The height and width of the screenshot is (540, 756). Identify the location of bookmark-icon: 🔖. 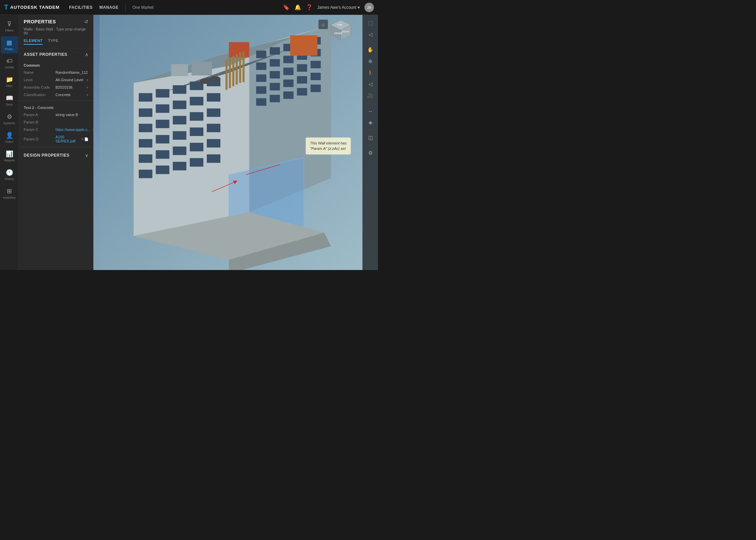
(286, 7).